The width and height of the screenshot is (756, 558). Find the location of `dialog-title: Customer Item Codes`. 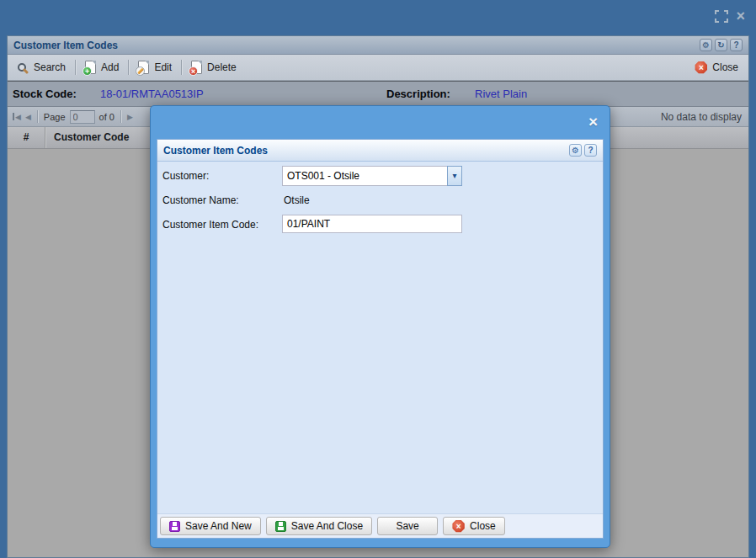

dialog-title: Customer Item Codes is located at coordinates (216, 151).